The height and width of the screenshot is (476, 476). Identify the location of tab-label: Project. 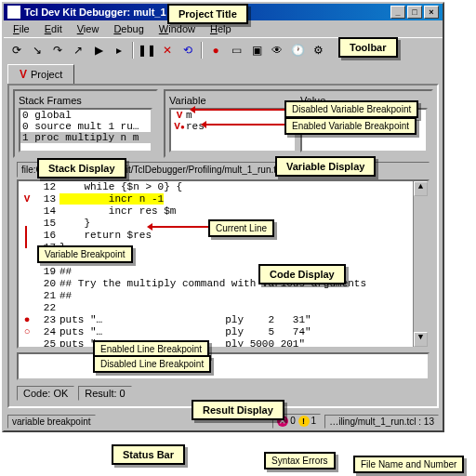
(46, 74).